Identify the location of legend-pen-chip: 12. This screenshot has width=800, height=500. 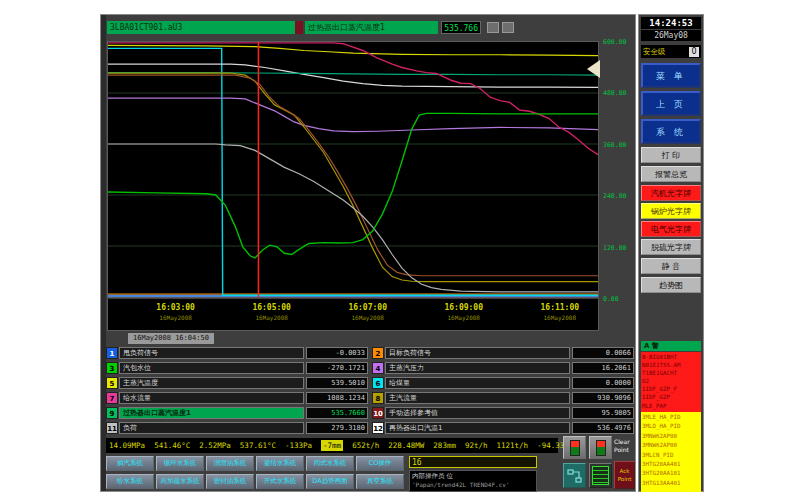
(378, 428).